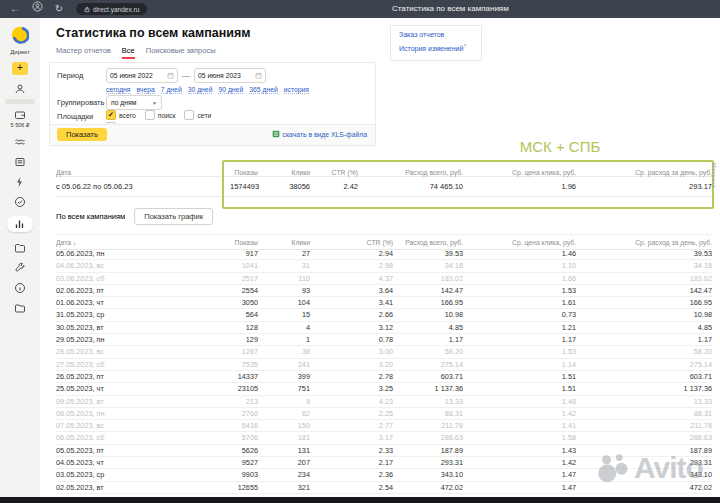 The image size is (720, 503). Describe the element at coordinates (143, 314) in the screenshot. I see `row-date: 31.05.2023, ср` at that location.